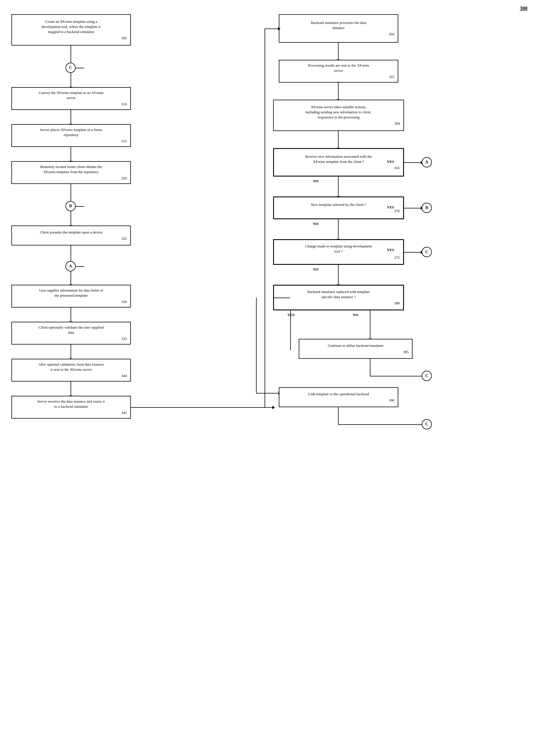 This screenshot has width=536, height=756. Describe the element at coordinates (427, 208) in the screenshot. I see `connector-B-right: B` at that location.